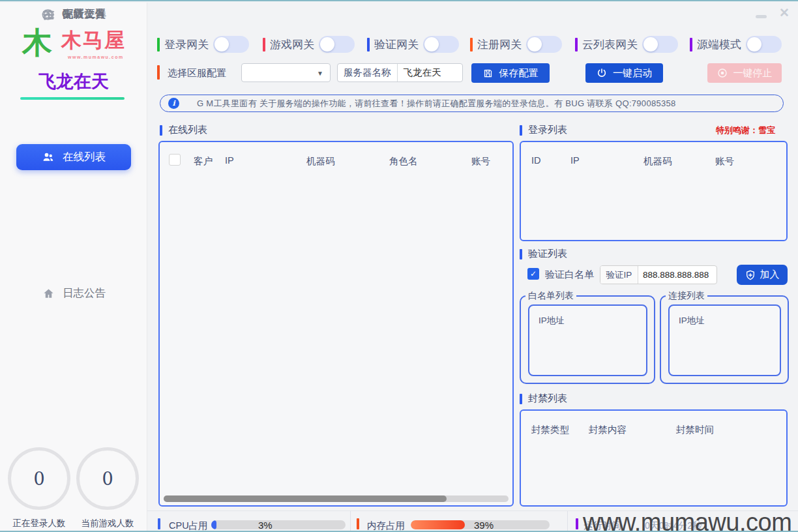 Image resolution: width=798 pixels, height=532 pixels. I want to click on home-icon, so click(48, 293).